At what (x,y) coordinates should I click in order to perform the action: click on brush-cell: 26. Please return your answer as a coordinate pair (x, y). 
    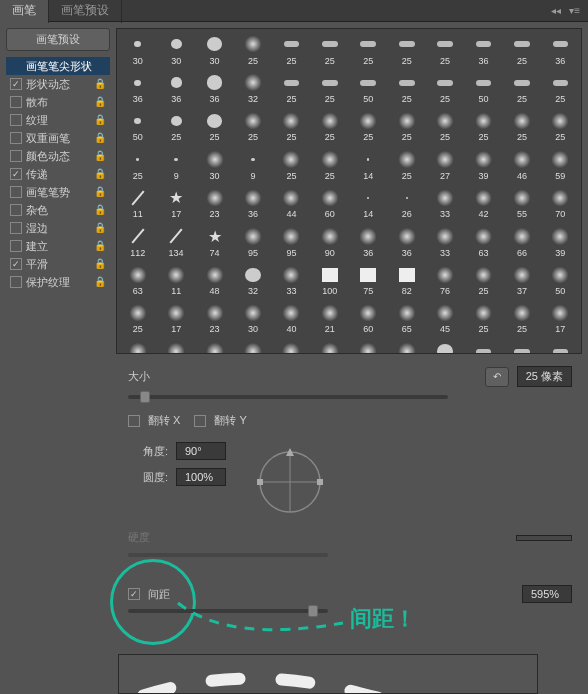
    Looking at the image, I should click on (406, 204).